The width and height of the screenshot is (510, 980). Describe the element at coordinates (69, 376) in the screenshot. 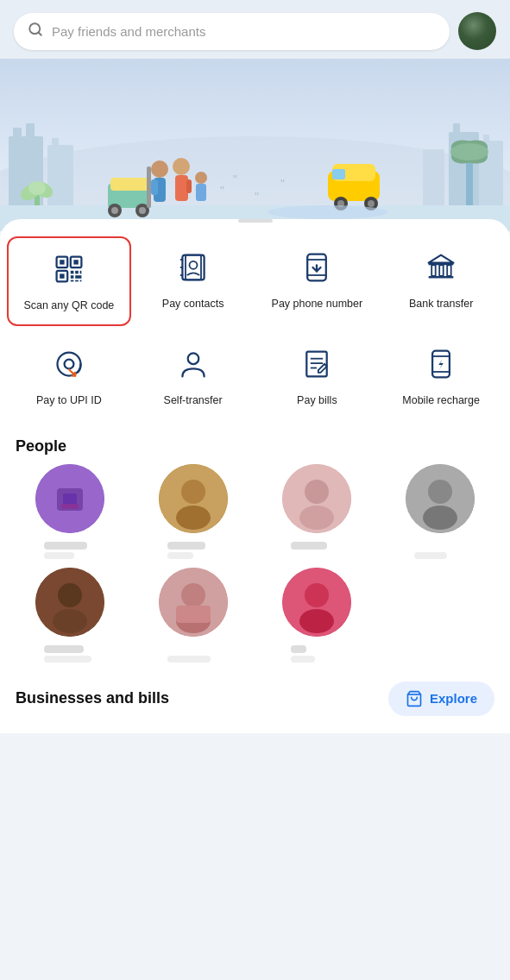

I see `action-pay-upi: Pay to UPI ID` at that location.